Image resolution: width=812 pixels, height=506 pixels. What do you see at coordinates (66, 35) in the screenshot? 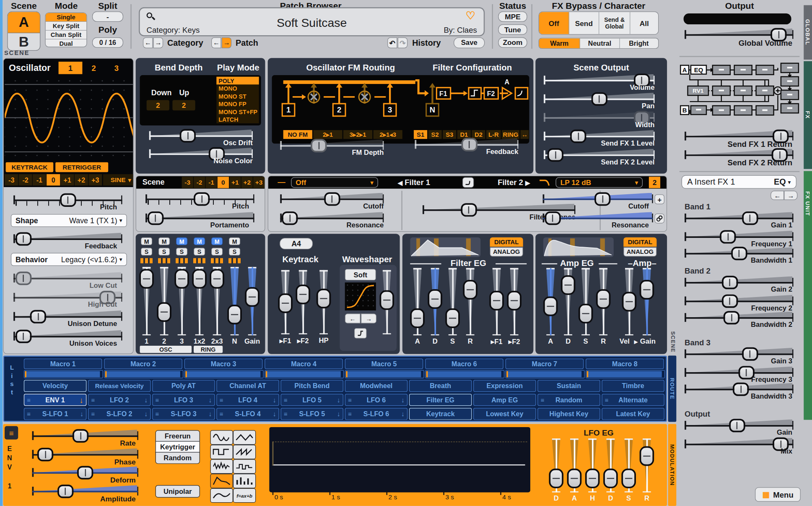
I see `mode-chan-split: Chan Split` at bounding box center [66, 35].